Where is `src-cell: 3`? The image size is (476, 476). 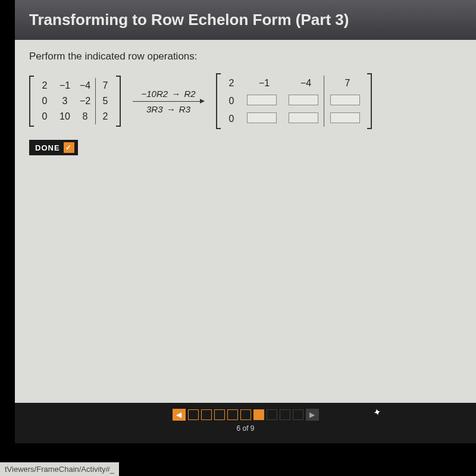
src-cell: 3 is located at coordinates (65, 101).